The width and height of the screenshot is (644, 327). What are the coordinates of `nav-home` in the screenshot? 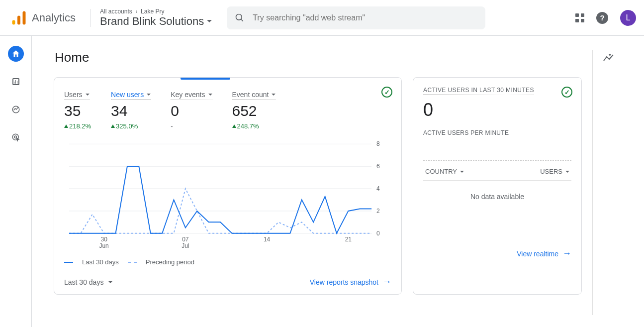 It's located at (16, 54).